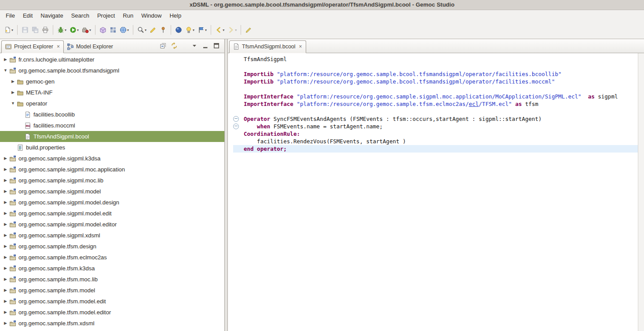 The image size is (644, 331). What do you see at coordinates (153, 30) in the screenshot?
I see `mark-occurrences-button` at bounding box center [153, 30].